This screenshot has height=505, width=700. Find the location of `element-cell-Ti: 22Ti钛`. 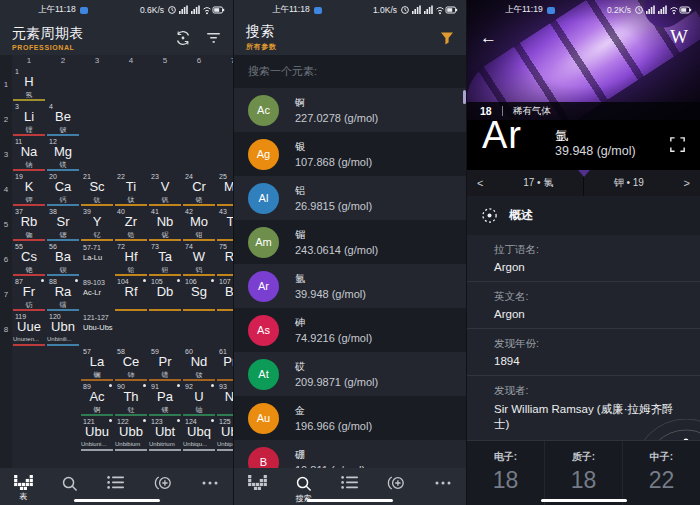

element-cell-Ti: 22Ti钛 is located at coordinates (131, 190).